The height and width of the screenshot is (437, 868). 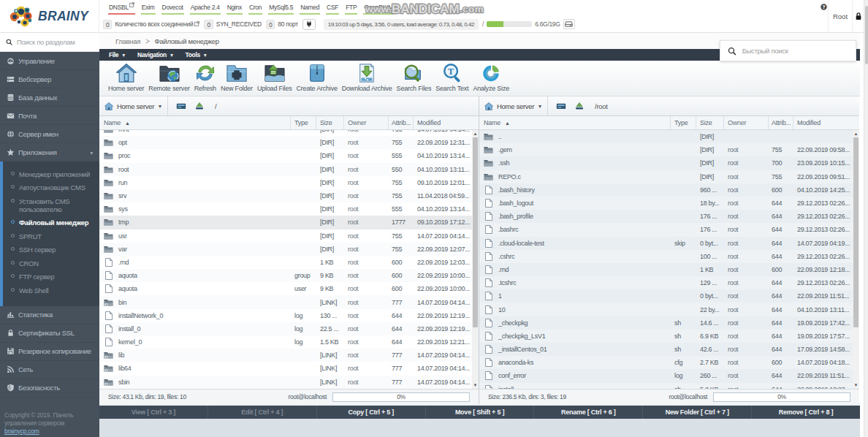 What do you see at coordinates (50, 389) in the screenshot?
I see `sidebar-item: Безопасность` at bounding box center [50, 389].